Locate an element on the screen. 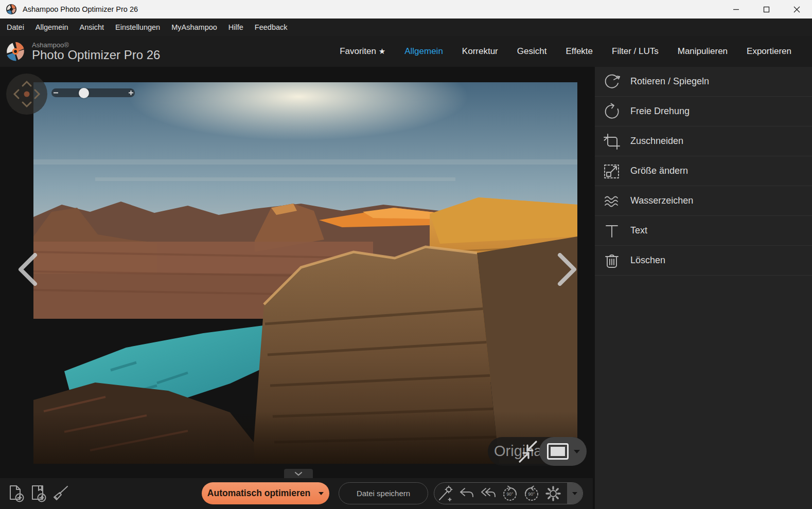 This screenshot has height=509, width=812. titlebar: Ashampoo Photo Optimizer Pro 26 is located at coordinates (406, 9).